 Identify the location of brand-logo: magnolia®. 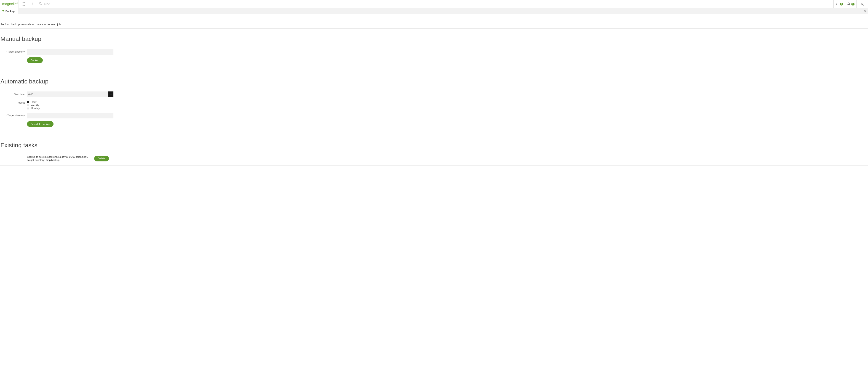
(10, 4).